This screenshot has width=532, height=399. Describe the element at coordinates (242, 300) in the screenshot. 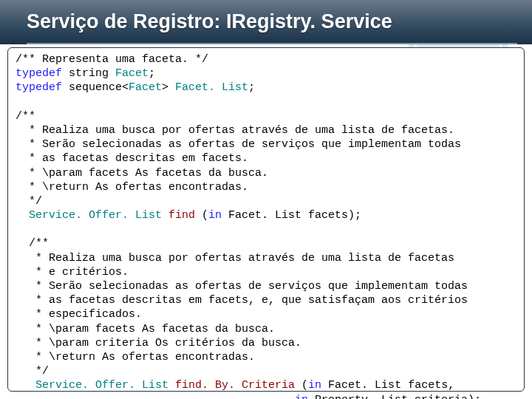

I see `code-line: * as facetas descritas em facets, e, que…` at that location.